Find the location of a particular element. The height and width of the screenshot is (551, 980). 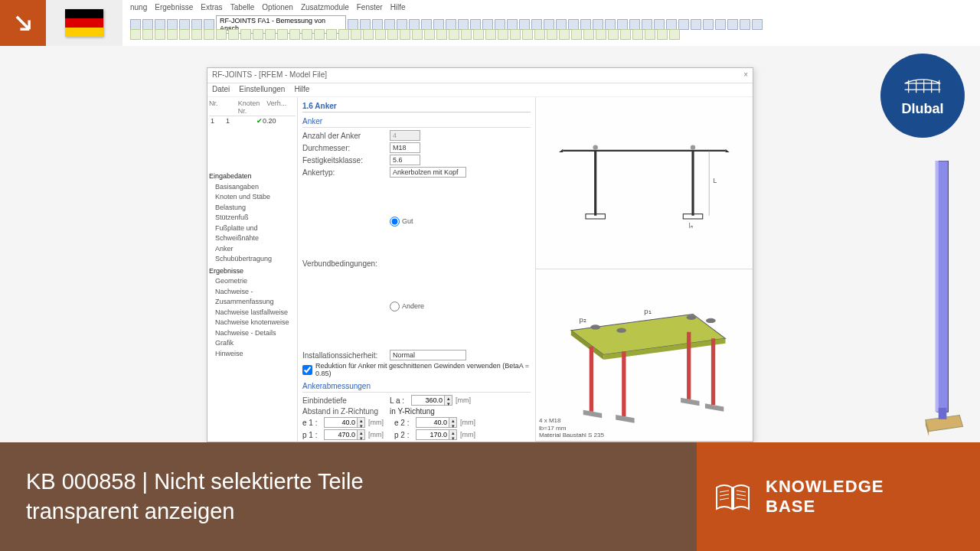

model-viewport is located at coordinates (942, 295).